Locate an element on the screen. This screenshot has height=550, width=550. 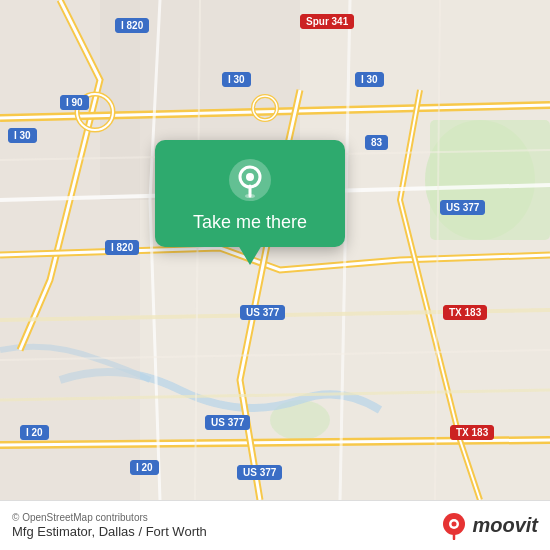
popup-card: Take me there is located at coordinates (250, 194).